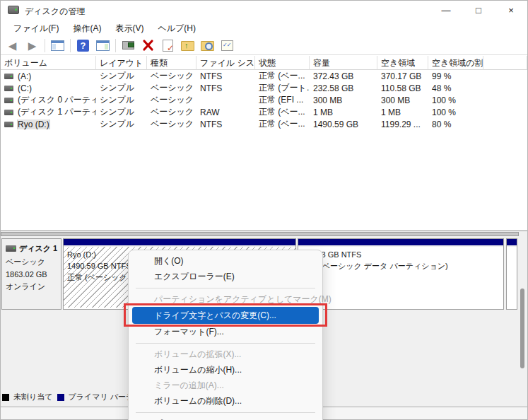  Describe the element at coordinates (344, 100) in the screenshot. I see `capacity-cell: 300 MB` at that location.